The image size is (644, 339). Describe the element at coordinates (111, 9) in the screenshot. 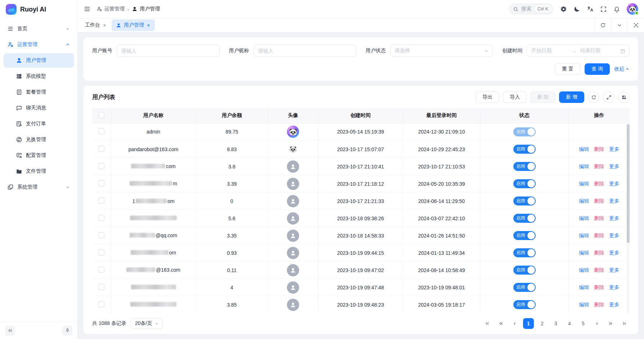

I see `breadcrumb-item-运营管理: 运营管理` at that location.